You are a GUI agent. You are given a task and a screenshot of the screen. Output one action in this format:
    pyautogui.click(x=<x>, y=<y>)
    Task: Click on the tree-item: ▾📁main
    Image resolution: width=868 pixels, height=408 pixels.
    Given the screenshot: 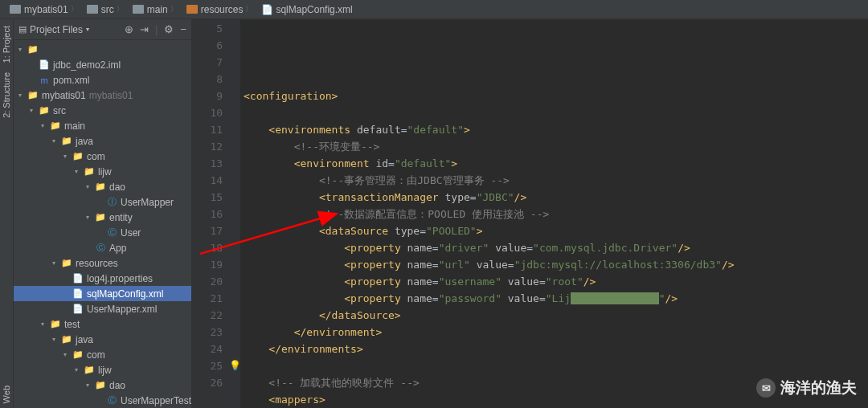 What is the action you would take?
    pyautogui.click(x=103, y=125)
    